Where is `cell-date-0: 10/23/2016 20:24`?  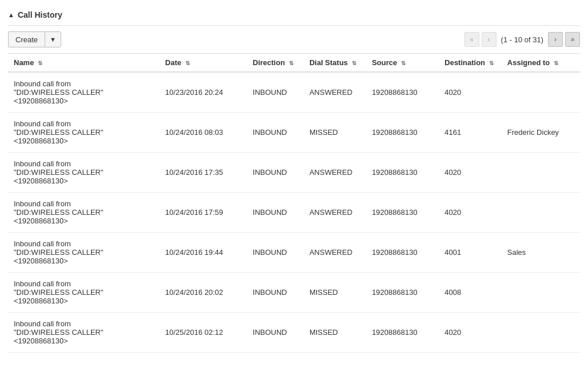 cell-date-0: 10/23/2016 20:24 is located at coordinates (204, 93).